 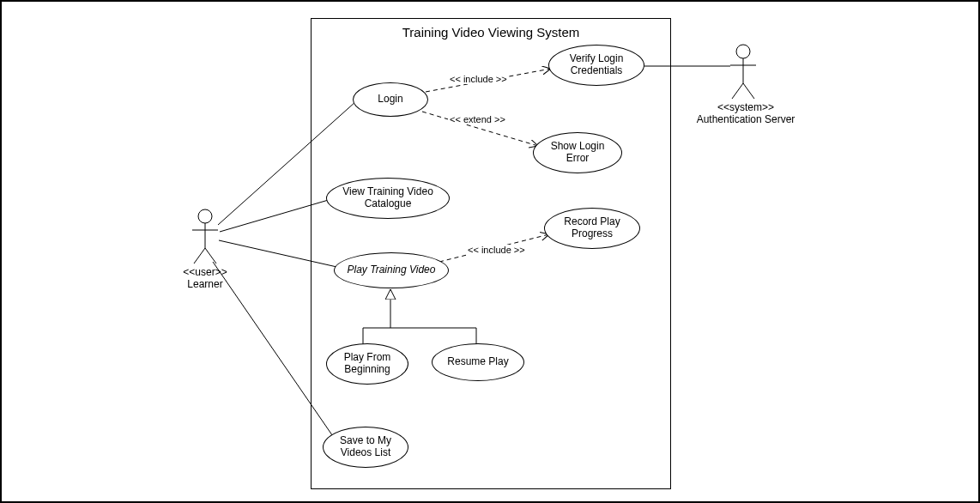 What do you see at coordinates (367, 364) in the screenshot?
I see `usecase-frombeginning-label: Play From Beginning` at bounding box center [367, 364].